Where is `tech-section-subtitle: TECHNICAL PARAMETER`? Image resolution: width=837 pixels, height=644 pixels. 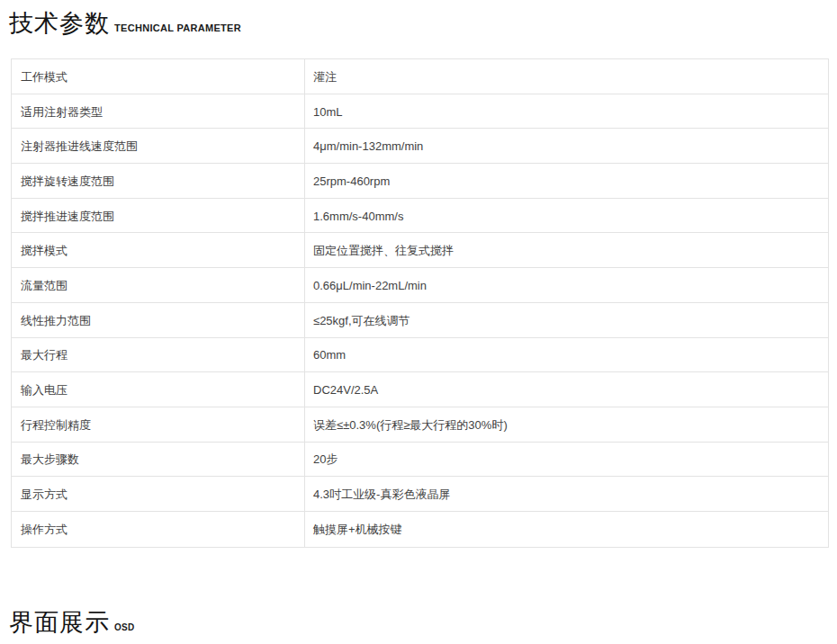
tech-section-subtitle: TECHNICAL PARAMETER is located at coordinates (178, 28).